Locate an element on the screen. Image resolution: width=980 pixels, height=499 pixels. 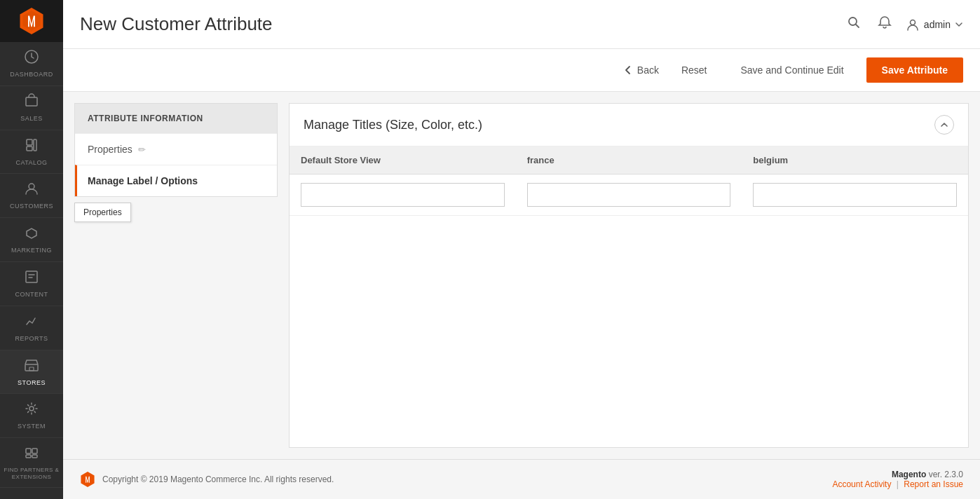
sales-icon is located at coordinates (32, 103).